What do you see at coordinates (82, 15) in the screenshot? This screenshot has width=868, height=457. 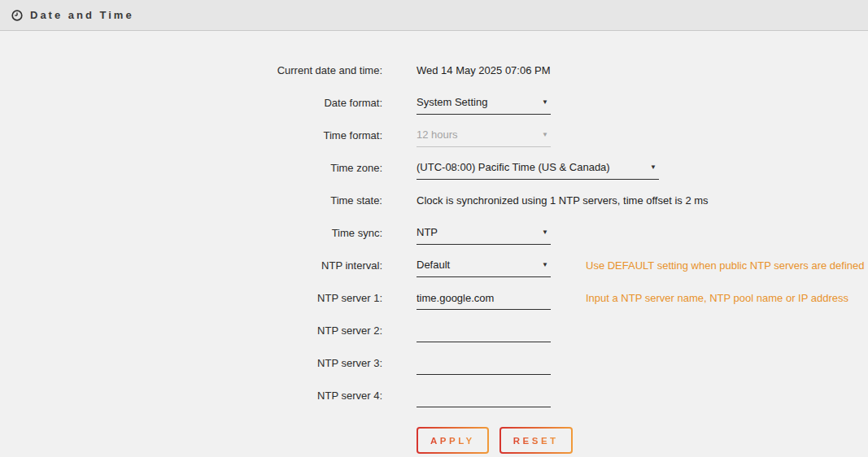 I see `page-title: Date and Time` at bounding box center [82, 15].